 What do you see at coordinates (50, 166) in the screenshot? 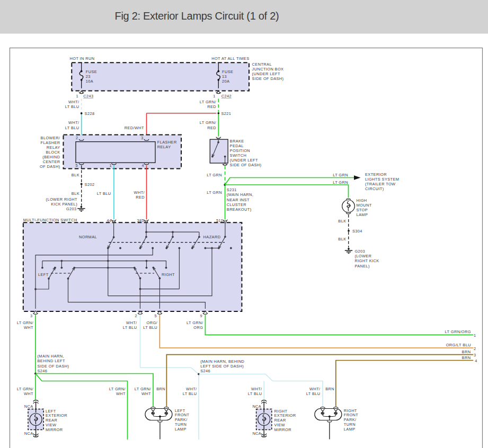
I see `svg-text: OF DASH)` at bounding box center [50, 166].